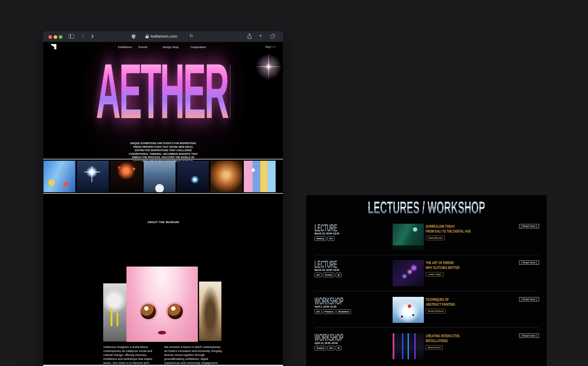 The width and height of the screenshot is (588, 366). Describe the element at coordinates (408, 273) in the screenshot. I see `event-image-glitch` at that location.